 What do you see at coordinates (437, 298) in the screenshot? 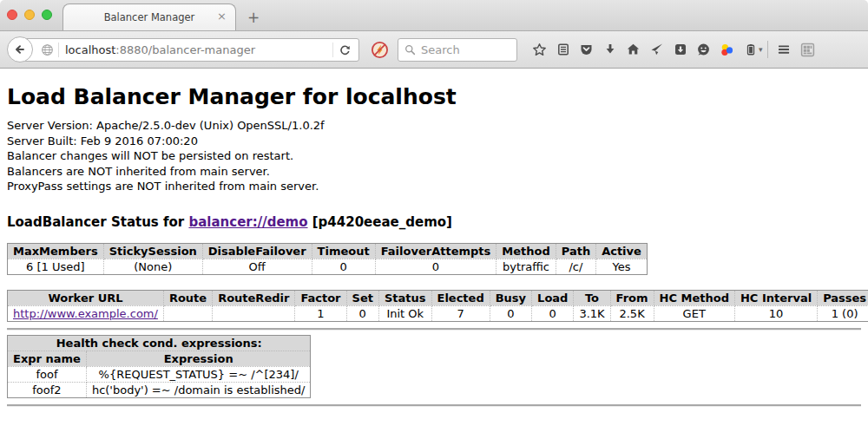
I see `table-header-row: Worker URL Route RouteRedir Factor Set S…` at bounding box center [437, 298].